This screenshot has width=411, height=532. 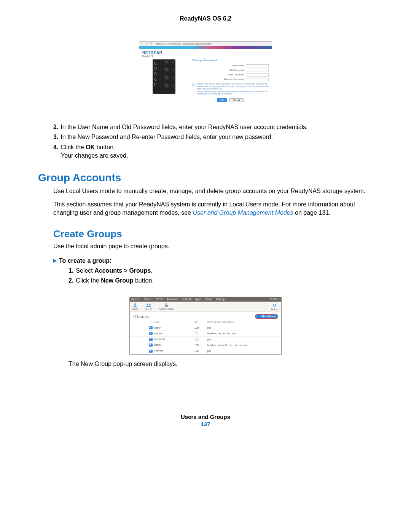 I want to click on procedure-arrow-icon, so click(x=55, y=261).